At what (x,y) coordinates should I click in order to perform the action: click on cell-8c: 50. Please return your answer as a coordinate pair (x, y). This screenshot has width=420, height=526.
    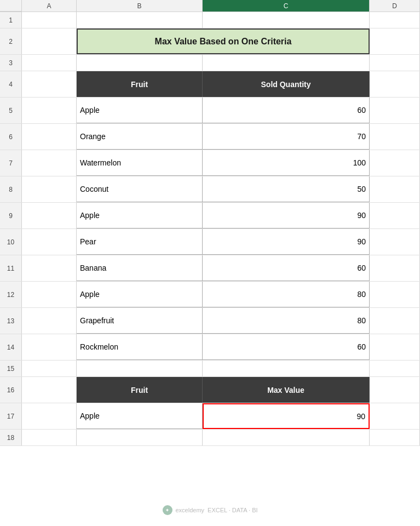
    Looking at the image, I should click on (286, 190).